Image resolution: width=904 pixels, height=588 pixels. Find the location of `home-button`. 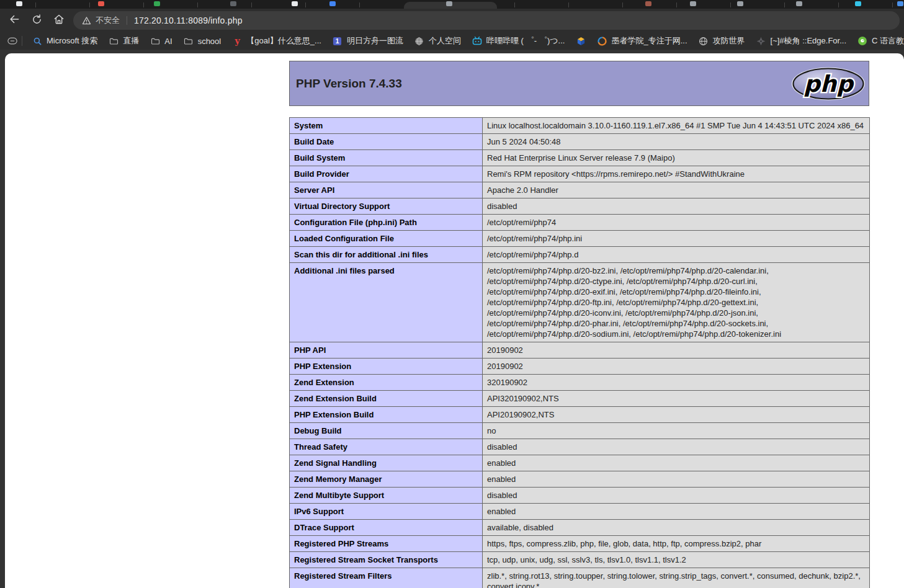

home-button is located at coordinates (59, 20).